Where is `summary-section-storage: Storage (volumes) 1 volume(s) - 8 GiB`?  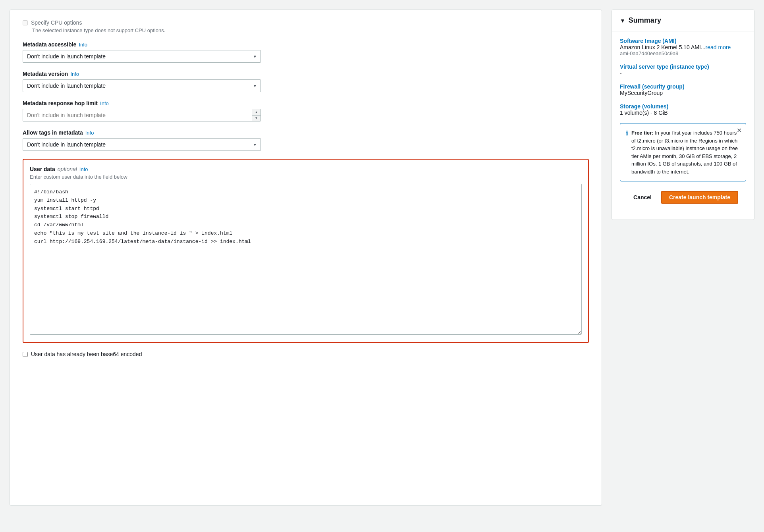 summary-section-storage: Storage (volumes) 1 volume(s) - 8 GiB is located at coordinates (683, 110).